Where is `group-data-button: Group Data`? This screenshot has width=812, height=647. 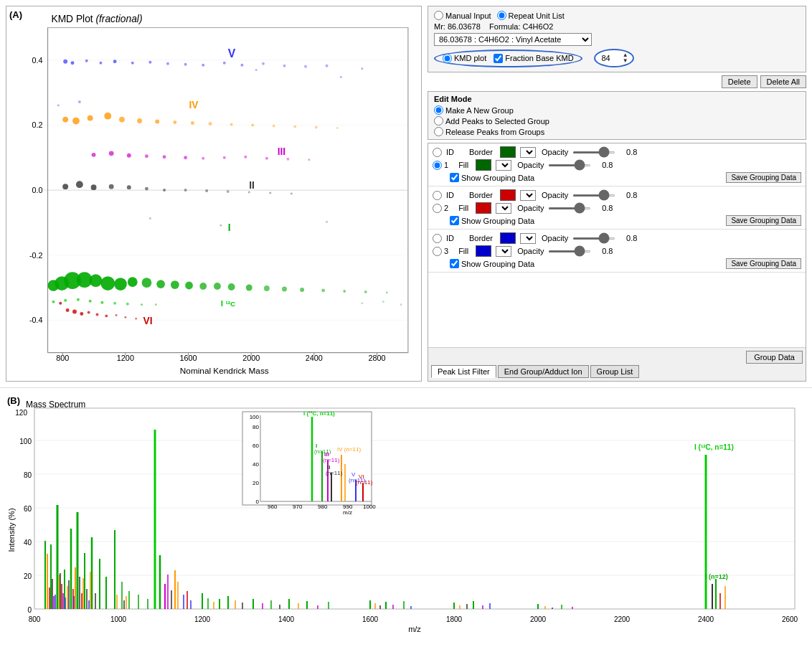
group-data-button: Group Data is located at coordinates (775, 357).